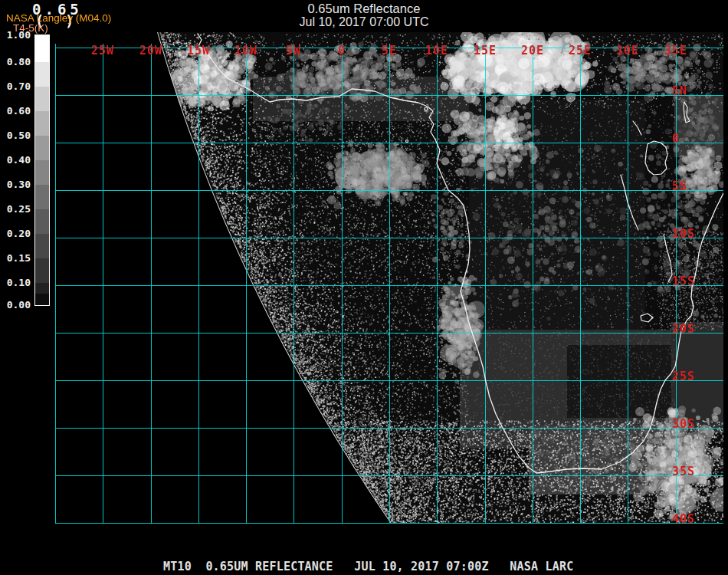 Image resolution: width=728 pixels, height=575 pixels. What do you see at coordinates (246, 51) in the screenshot?
I see `lon-label: 10W` at bounding box center [246, 51].